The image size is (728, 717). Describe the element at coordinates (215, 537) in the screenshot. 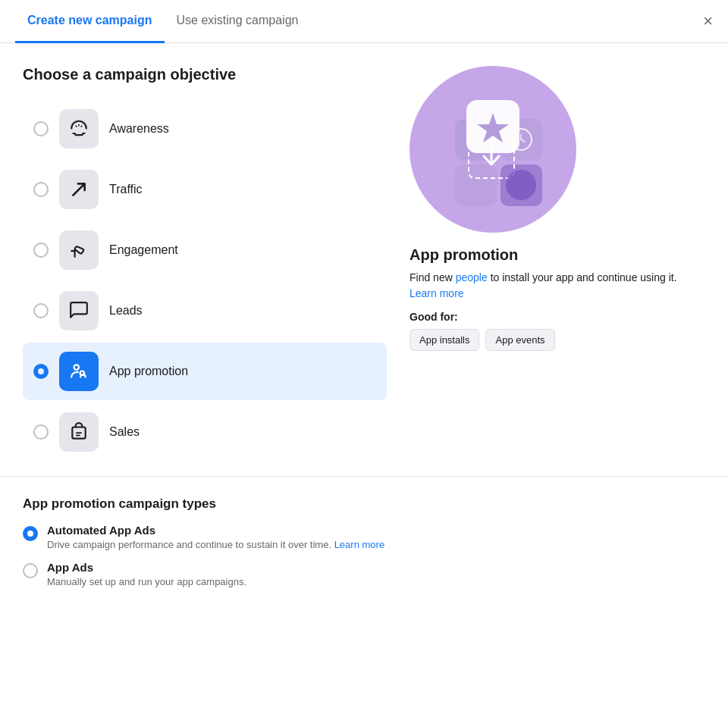

I see `automated-text: Automated App Ads Drive campaign perform…` at that location.